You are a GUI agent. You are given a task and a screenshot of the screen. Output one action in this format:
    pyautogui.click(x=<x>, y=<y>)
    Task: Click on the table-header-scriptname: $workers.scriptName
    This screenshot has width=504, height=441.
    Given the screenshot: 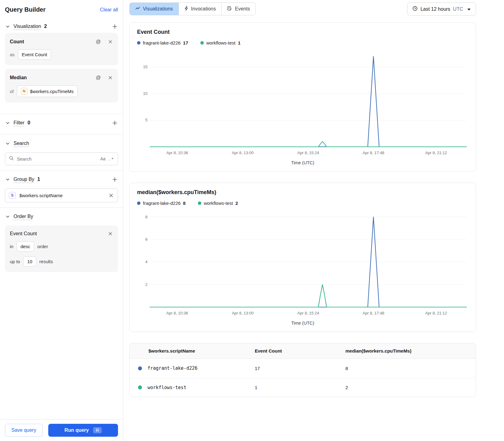 What is the action you would take?
    pyautogui.click(x=192, y=351)
    